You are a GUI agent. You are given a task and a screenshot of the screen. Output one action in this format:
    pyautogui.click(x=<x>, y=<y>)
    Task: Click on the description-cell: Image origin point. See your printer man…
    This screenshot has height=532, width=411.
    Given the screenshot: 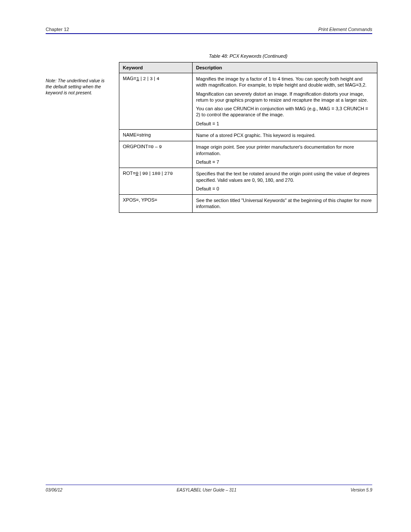 What is the action you would take?
    pyautogui.click(x=285, y=155)
    